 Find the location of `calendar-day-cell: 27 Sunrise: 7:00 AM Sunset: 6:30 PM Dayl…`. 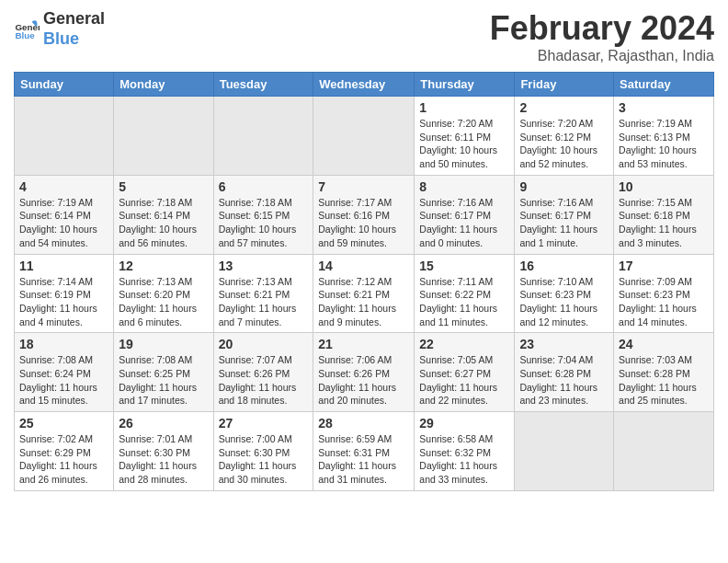

calendar-day-cell: 27 Sunrise: 7:00 AM Sunset: 6:30 PM Dayl… is located at coordinates (263, 452).